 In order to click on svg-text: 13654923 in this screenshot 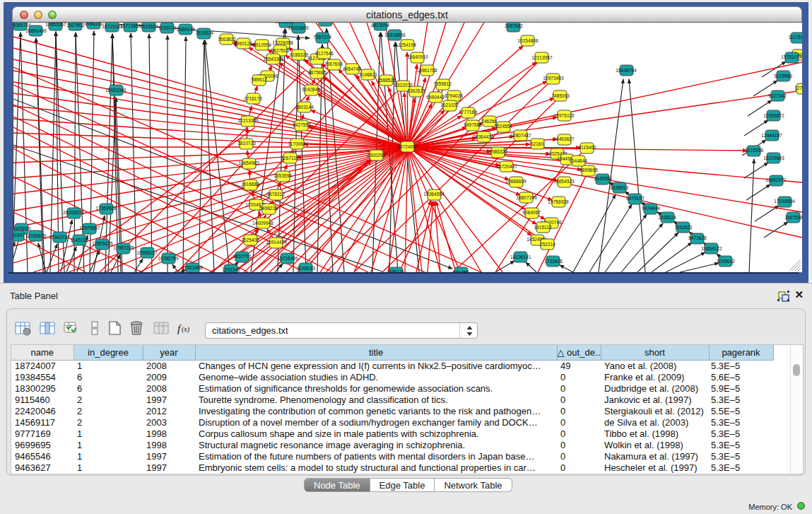, I will do `click(564, 181)`.